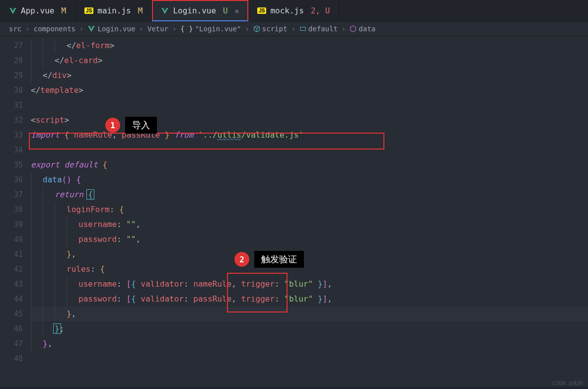  What do you see at coordinates (287, 11) in the screenshot?
I see `tab-label: mock.js` at bounding box center [287, 11].